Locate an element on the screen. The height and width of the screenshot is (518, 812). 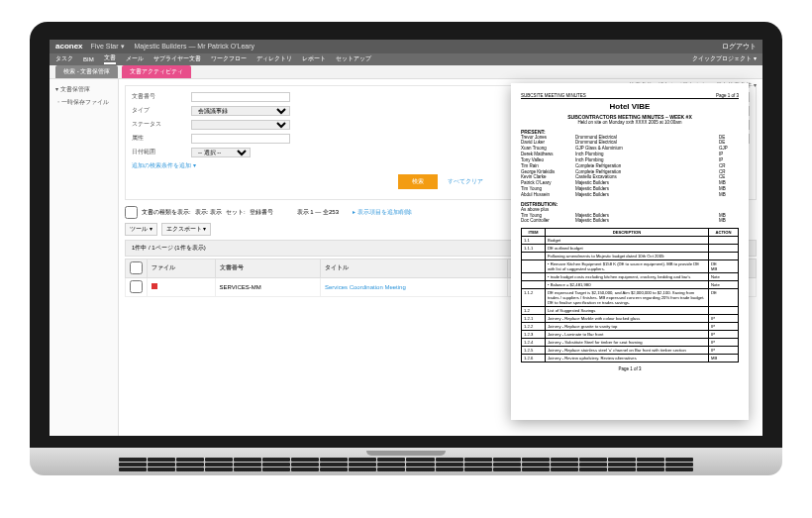
pv-th-item: ITEM is located at coordinates (534, 233).